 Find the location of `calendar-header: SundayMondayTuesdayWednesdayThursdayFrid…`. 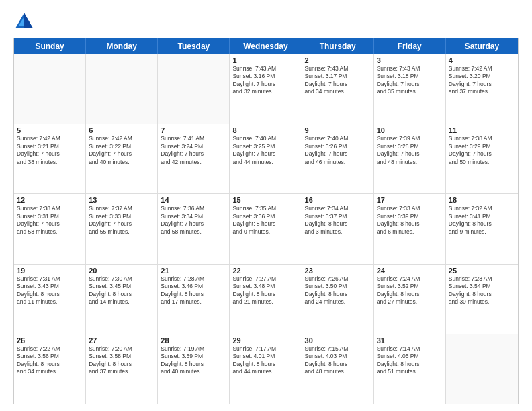

calendar-header: SundayMondayTuesdayWednesdayThursdayFrid… is located at coordinates (266, 46).